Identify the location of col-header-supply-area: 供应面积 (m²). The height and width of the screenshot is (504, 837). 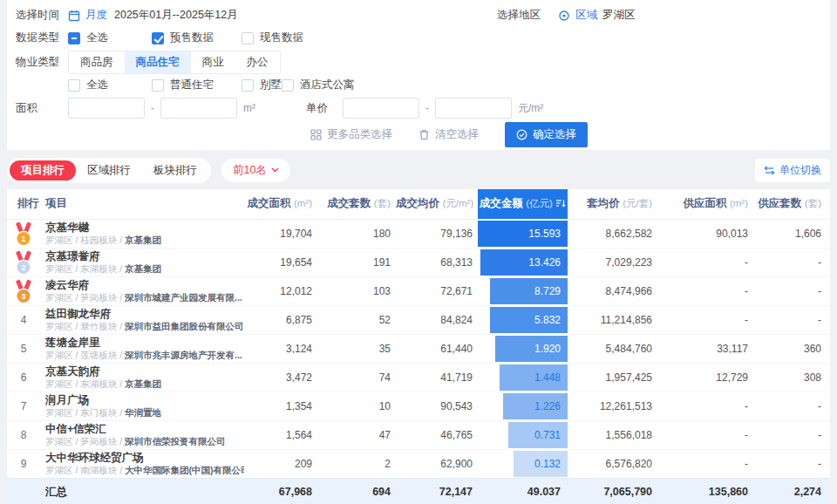
(705, 204).